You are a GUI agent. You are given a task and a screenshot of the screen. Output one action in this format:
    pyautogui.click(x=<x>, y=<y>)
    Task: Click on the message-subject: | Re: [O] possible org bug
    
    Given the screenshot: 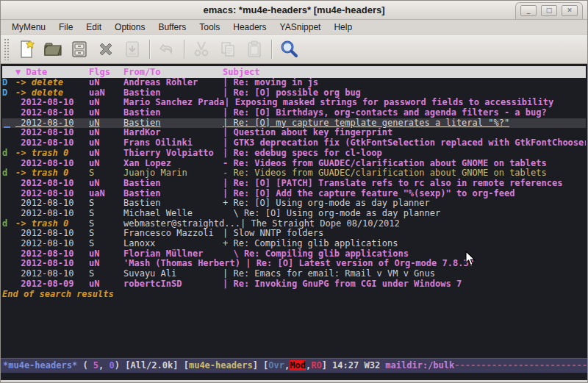 What is the action you would take?
    pyautogui.click(x=404, y=93)
    